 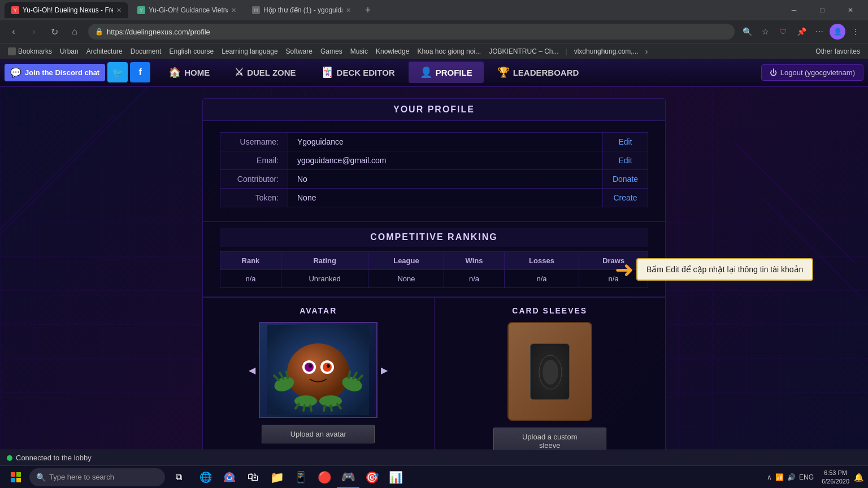 I want to click on bookmark-music: Music, so click(x=359, y=51).